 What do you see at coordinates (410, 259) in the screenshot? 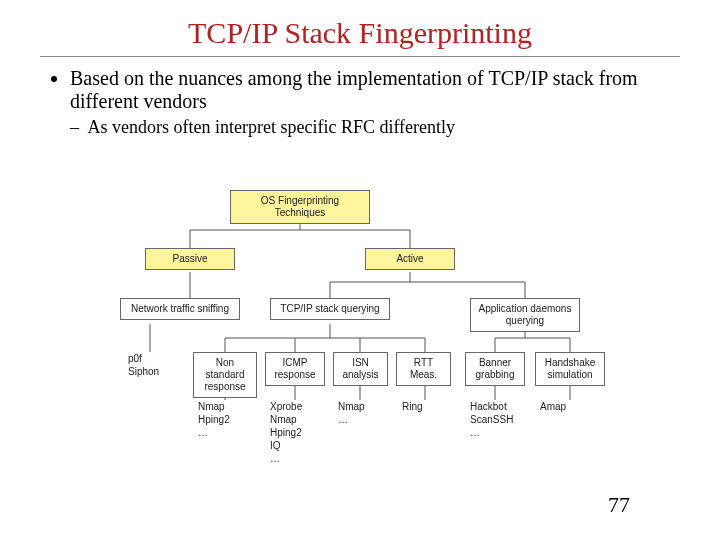
I see `node-active: Active` at bounding box center [410, 259].